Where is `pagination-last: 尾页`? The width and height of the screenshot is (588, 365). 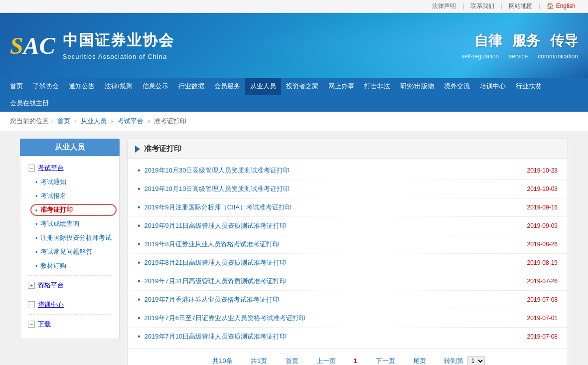 pagination-last: 尾页 is located at coordinates (420, 361).